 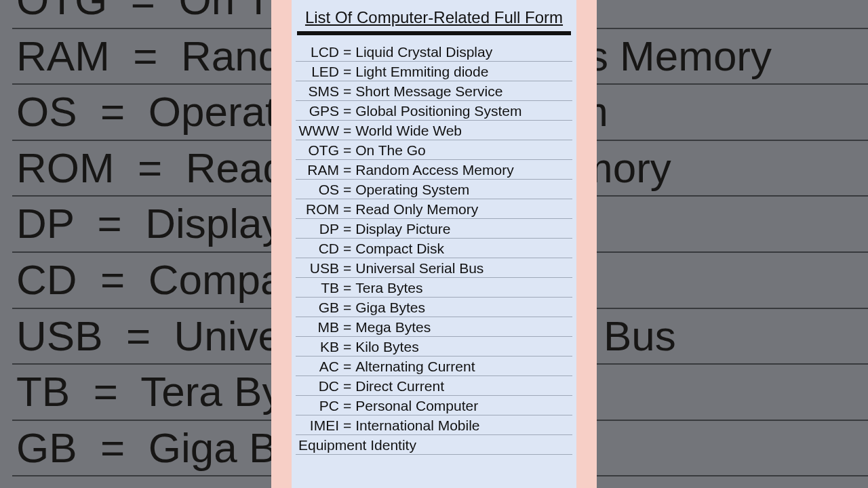 What do you see at coordinates (317, 111) in the screenshot?
I see `abbr: GPS` at bounding box center [317, 111].